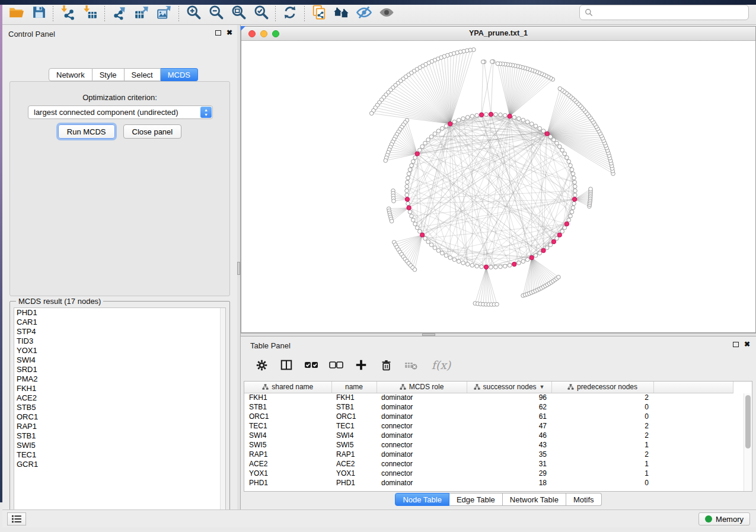 Image resolution: width=756 pixels, height=532 pixels. What do you see at coordinates (261, 365) in the screenshot?
I see `table-settings-icon` at bounding box center [261, 365].